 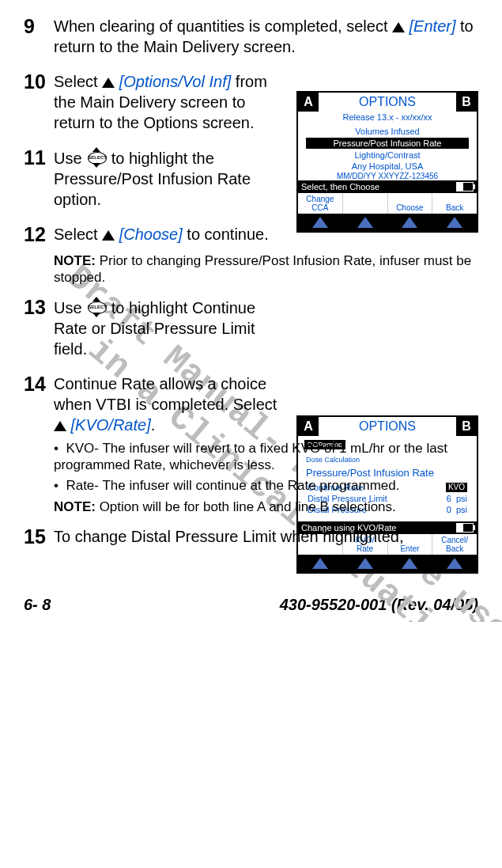 I want to click on step-number: 10, so click(x=39, y=102).